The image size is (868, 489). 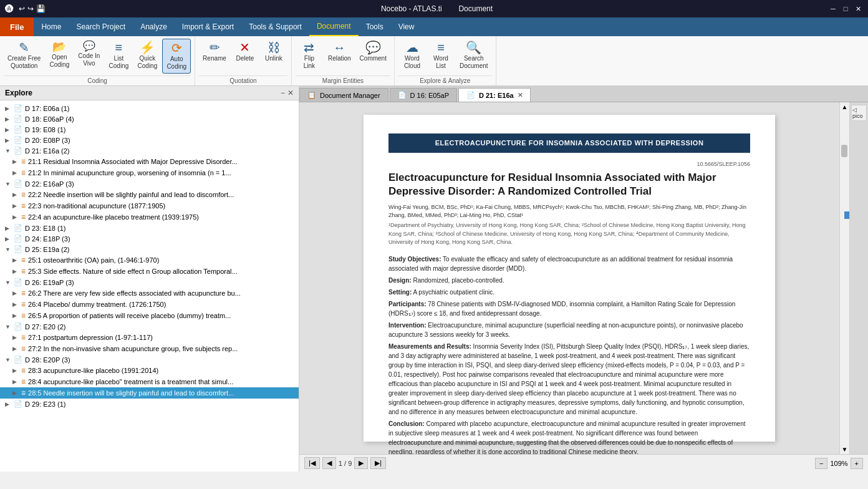 I want to click on delete-button: ✕ Delete, so click(x=245, y=52).